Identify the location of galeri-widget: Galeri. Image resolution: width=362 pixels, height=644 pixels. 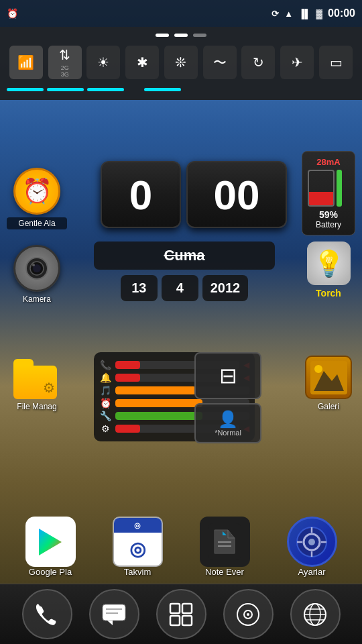
(328, 384).